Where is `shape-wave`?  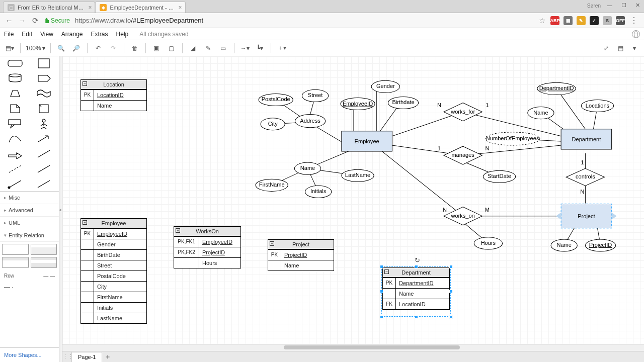
shape-wave is located at coordinates (44, 94).